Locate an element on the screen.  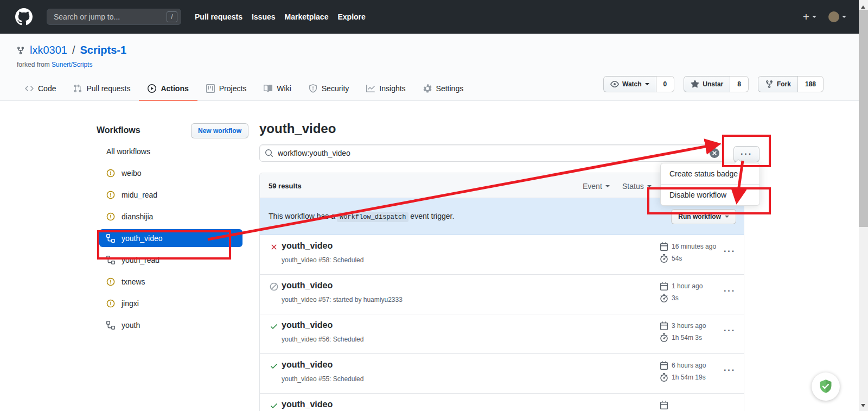
tab-projects: Projects is located at coordinates (227, 89).